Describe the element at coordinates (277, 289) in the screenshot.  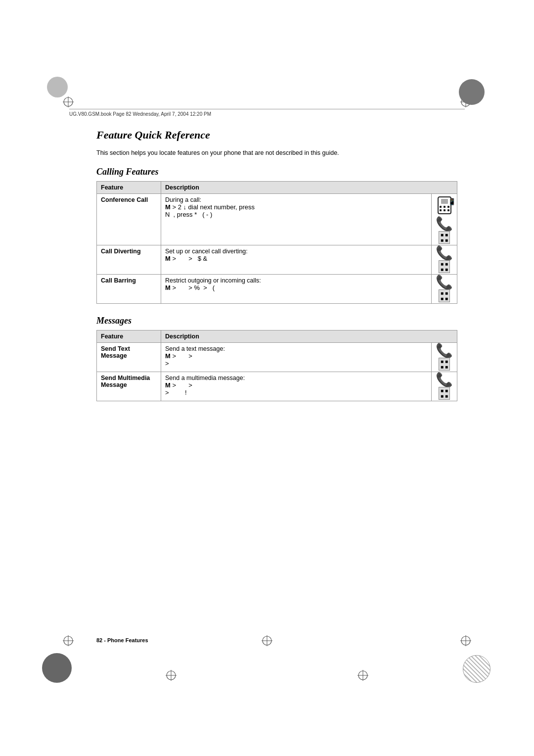
I see `table-row: Call Barring Restrict outgoing or incomi…` at that location.